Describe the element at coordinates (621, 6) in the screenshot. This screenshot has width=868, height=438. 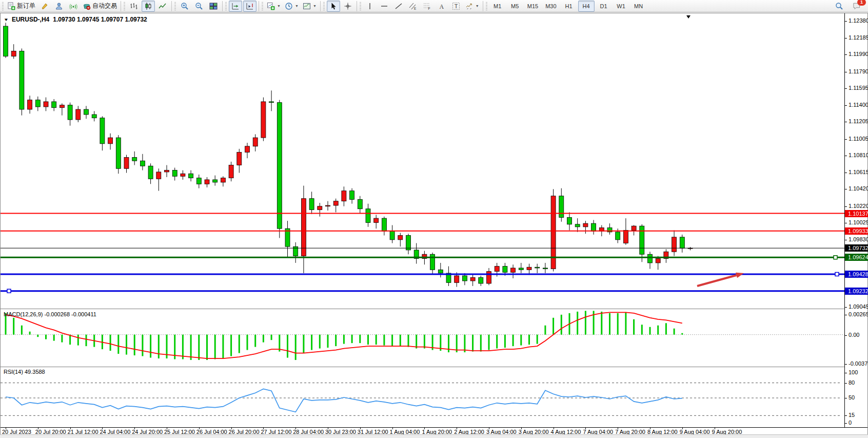
I see `tf-w1-button: W1` at that location.